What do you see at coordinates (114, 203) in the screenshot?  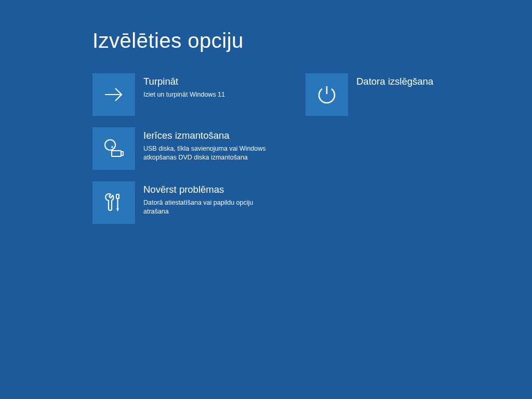 I see `tools-icon` at bounding box center [114, 203].